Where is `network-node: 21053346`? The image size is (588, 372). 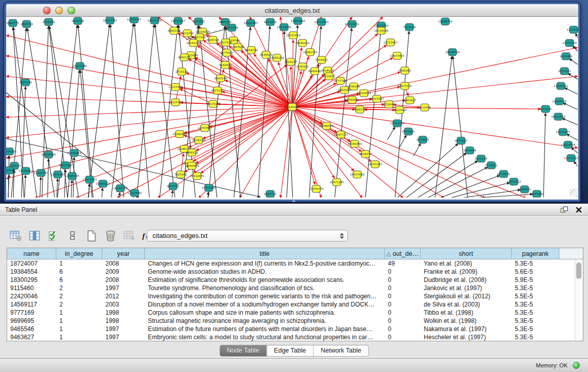 network-node: 21053346 is located at coordinates (80, 66).